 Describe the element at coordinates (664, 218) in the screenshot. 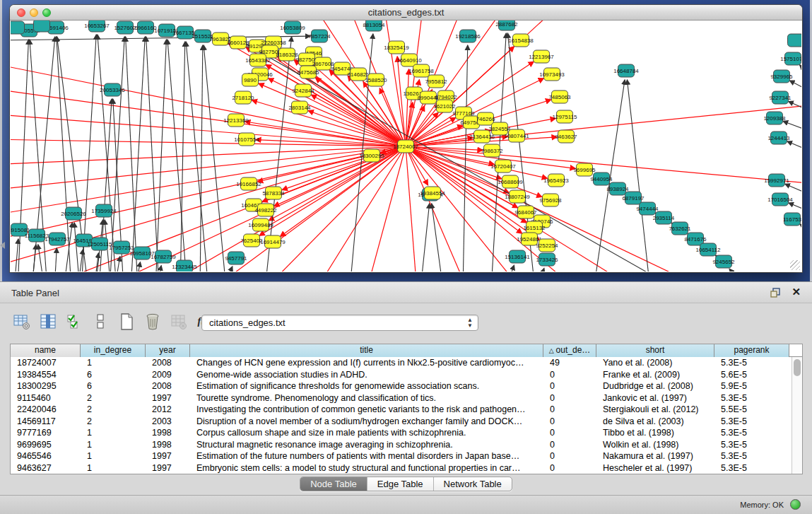

I see `network-node: 2935114` at that location.